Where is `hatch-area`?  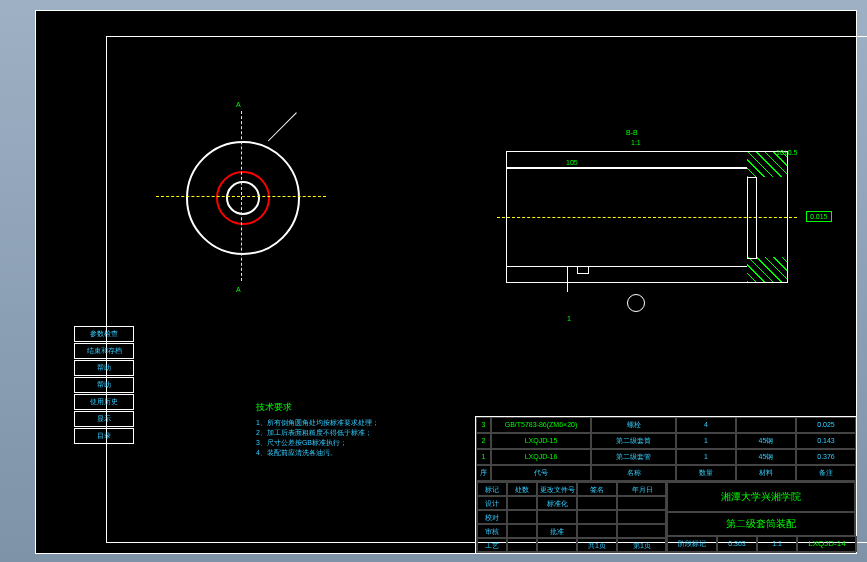 hatch-area is located at coordinates (767, 270).